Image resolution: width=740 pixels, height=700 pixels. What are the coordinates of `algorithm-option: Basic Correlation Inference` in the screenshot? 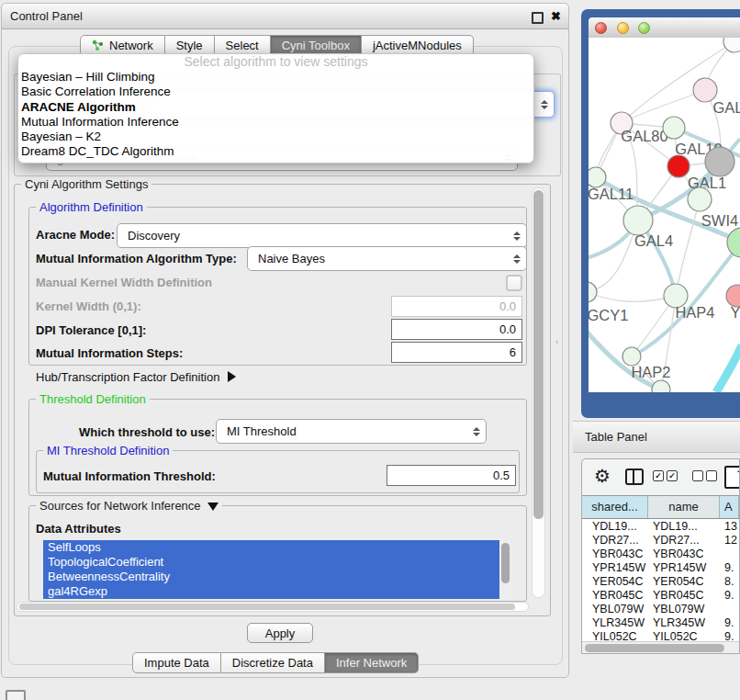 It's located at (275, 92).